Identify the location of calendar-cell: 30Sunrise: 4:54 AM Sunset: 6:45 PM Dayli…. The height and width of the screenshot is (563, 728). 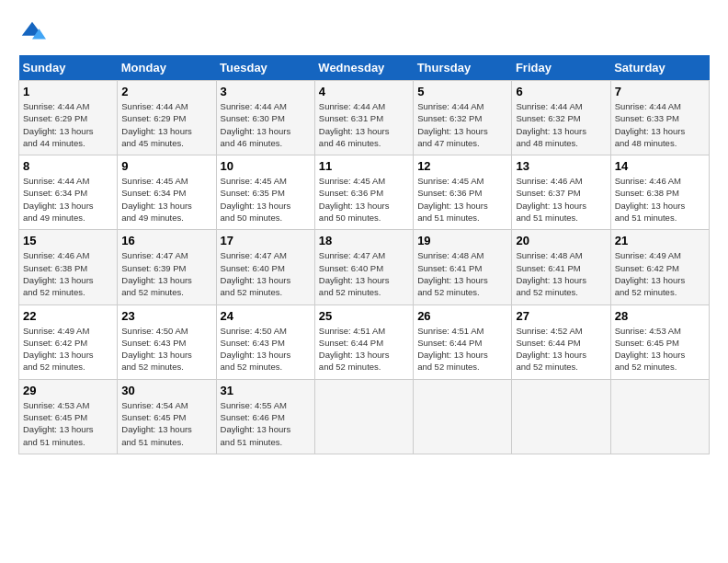
(167, 416).